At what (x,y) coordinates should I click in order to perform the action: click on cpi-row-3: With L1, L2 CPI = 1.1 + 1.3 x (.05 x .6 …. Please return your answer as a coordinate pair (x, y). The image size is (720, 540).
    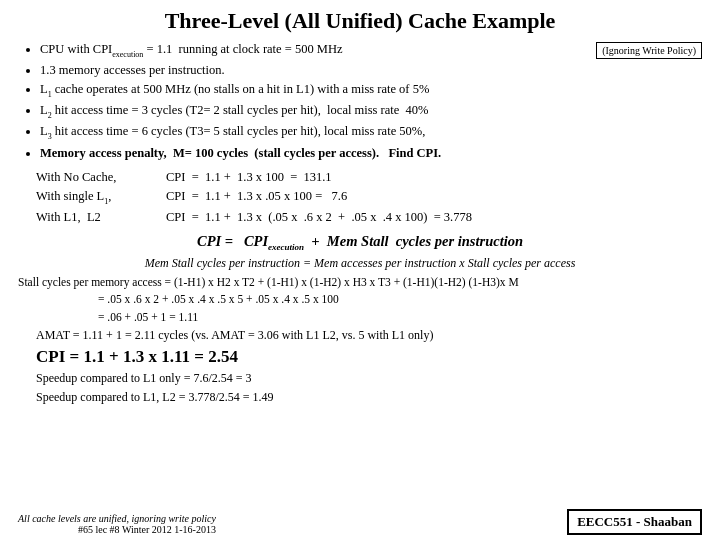
    Looking at the image, I should click on (369, 218).